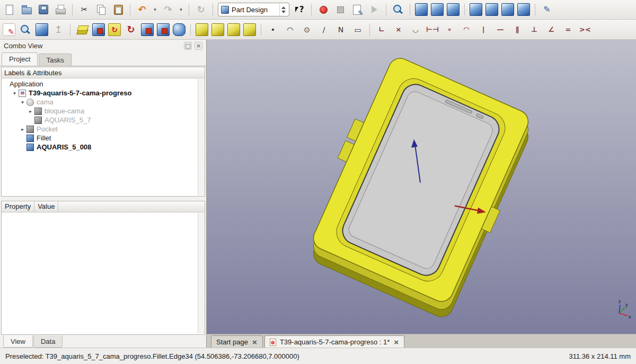  Describe the element at coordinates (103, 46) in the screenshot. I see `combo-view-titlebar: Combo View □×` at that location.